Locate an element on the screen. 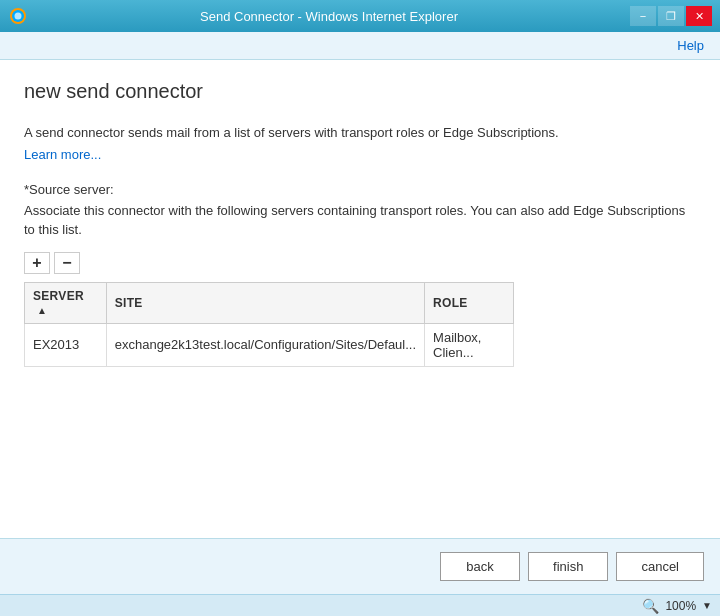  role-cell: Mailbox, Clien... is located at coordinates (470, 344).